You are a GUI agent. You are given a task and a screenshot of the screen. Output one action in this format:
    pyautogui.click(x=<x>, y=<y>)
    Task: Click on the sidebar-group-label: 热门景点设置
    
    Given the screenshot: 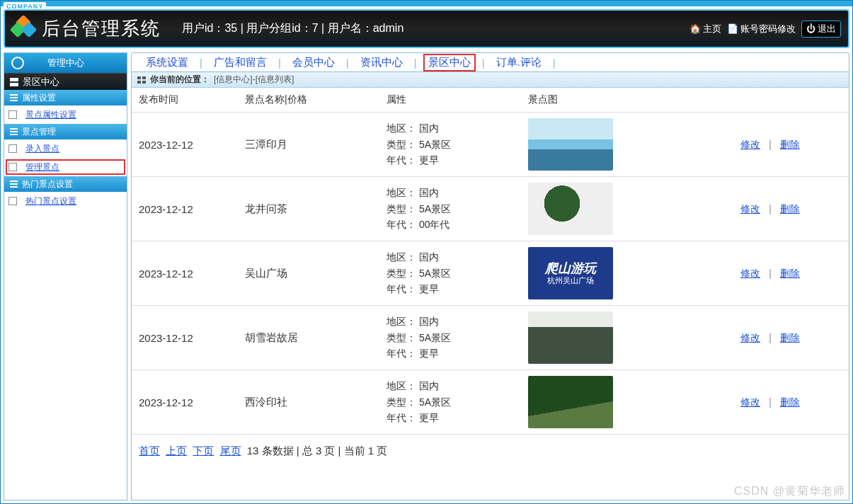 What is the action you would take?
    pyautogui.click(x=47, y=184)
    